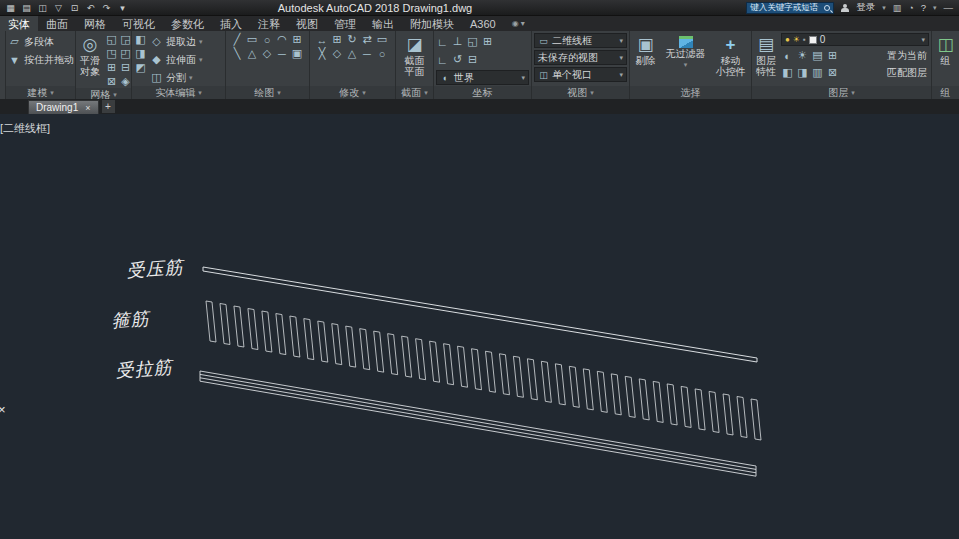  What do you see at coordinates (907, 56) in the screenshot?
I see `make-current-button: 置为当前` at bounding box center [907, 56].